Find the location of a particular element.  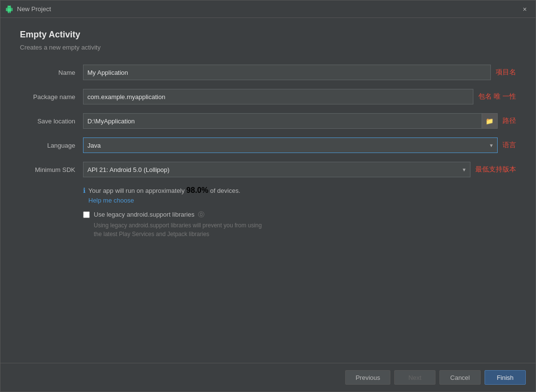

language-row: Language Java Kotlin ▼ 语言 is located at coordinates (268, 145).